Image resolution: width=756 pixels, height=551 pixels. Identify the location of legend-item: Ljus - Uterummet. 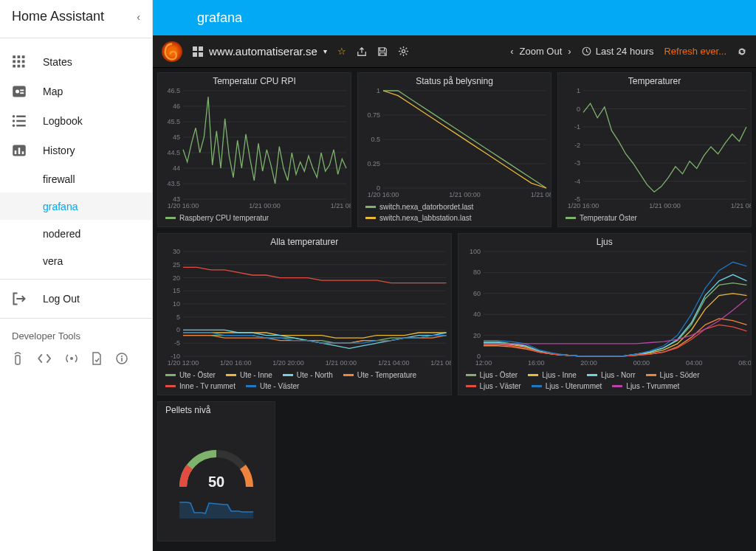
(567, 387).